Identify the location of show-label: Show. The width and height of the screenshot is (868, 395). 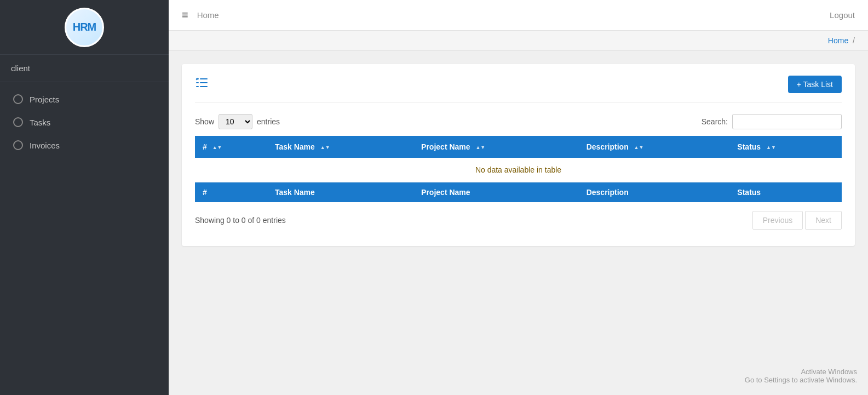
(205, 122).